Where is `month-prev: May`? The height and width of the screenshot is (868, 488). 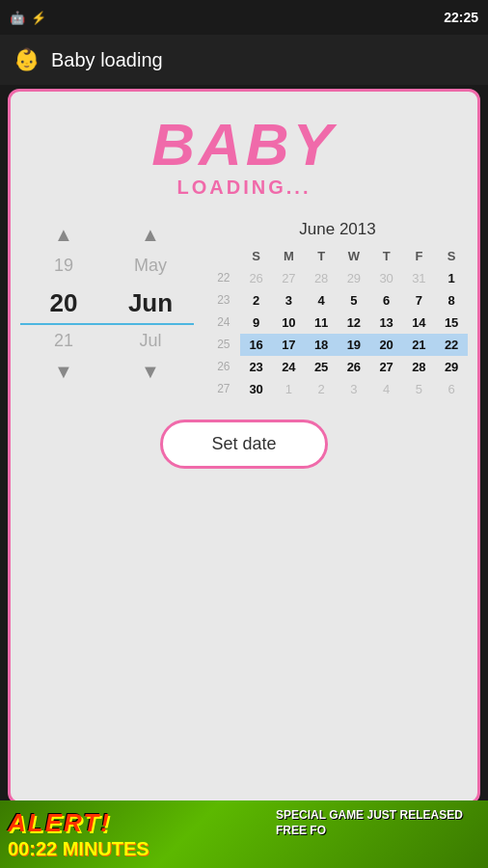
month-prev: May is located at coordinates (150, 266).